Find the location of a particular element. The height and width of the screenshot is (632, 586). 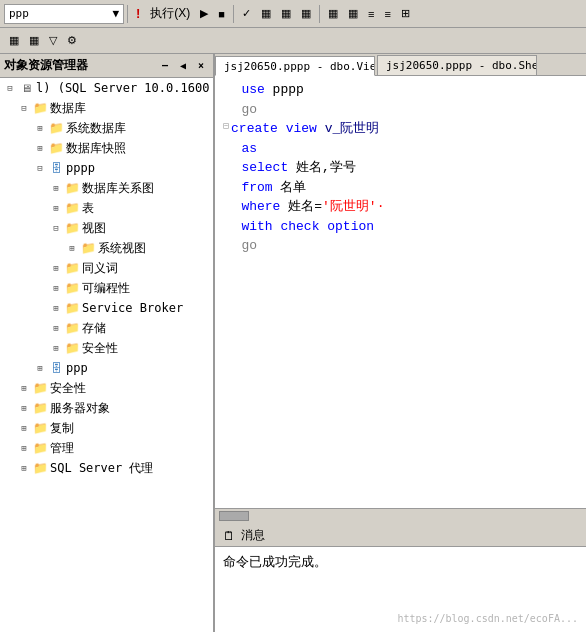

execute-button: 执行(X) is located at coordinates (170, 14).